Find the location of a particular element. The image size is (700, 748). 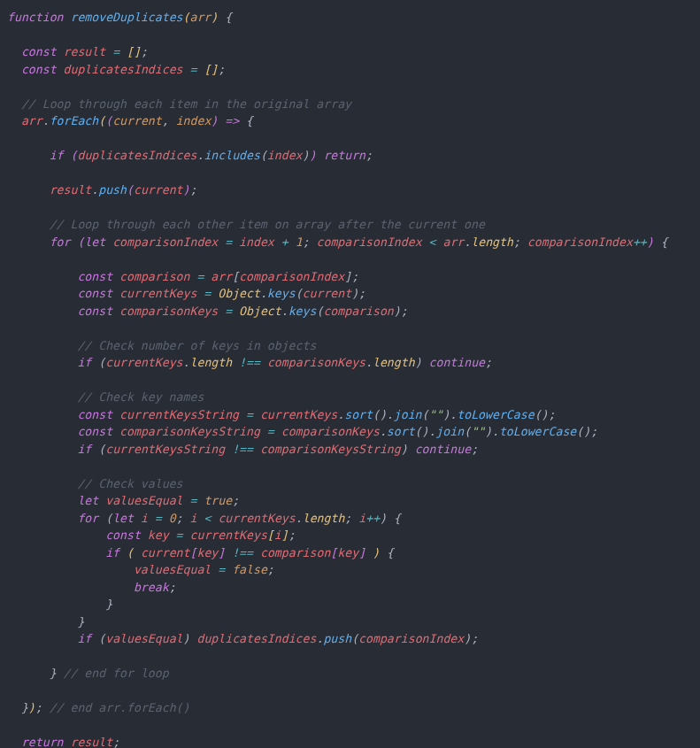

param-current: current is located at coordinates (137, 120).